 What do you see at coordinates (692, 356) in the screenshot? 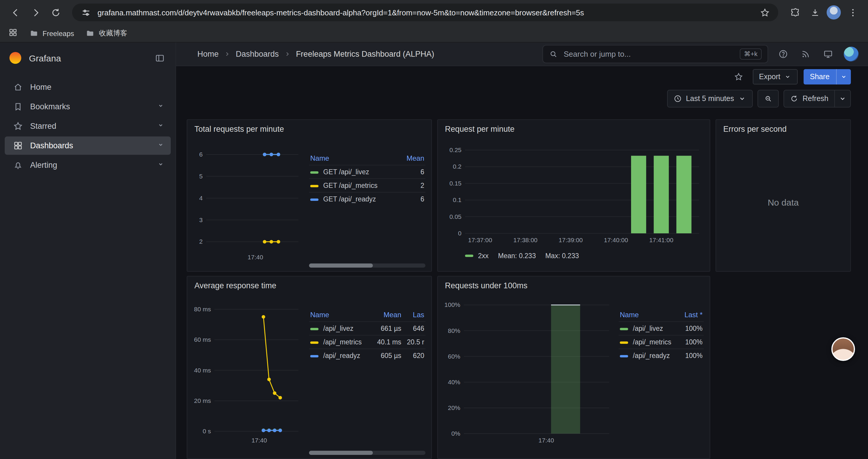
I see `legend-value: 100%` at bounding box center [692, 356].